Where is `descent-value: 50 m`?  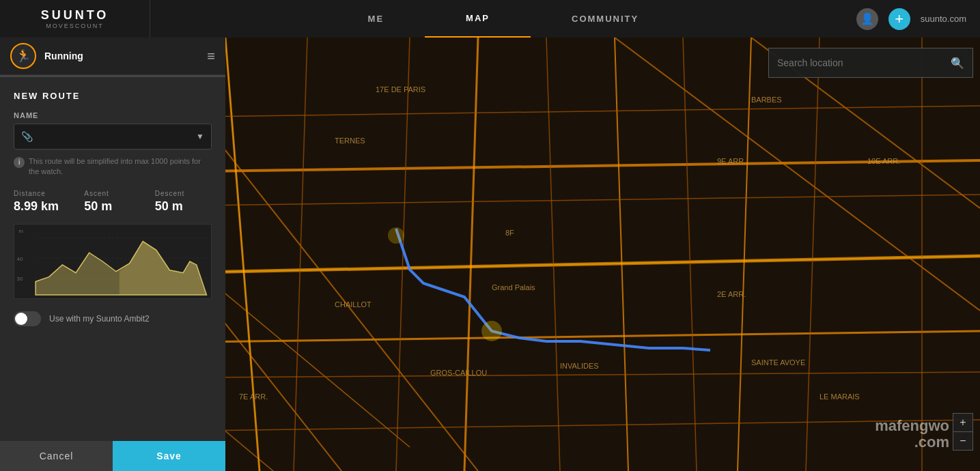
descent-value: 50 m is located at coordinates (183, 206).